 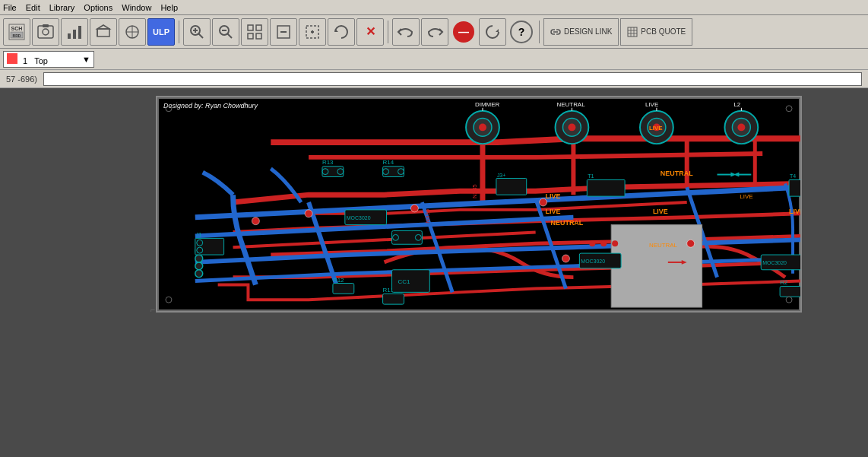 What do you see at coordinates (49, 59) in the screenshot?
I see `layer-selector: 1 Top ▼` at bounding box center [49, 59].